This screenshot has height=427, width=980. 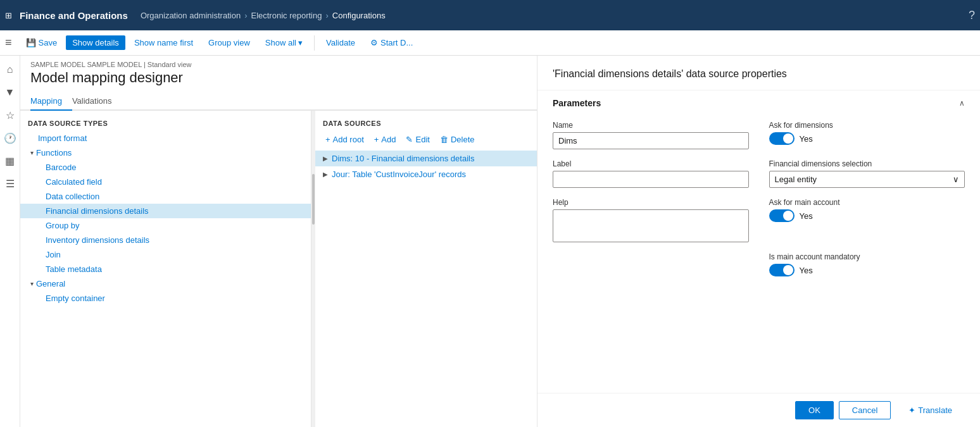 I want to click on tabs: Mapping Validations, so click(x=279, y=101).